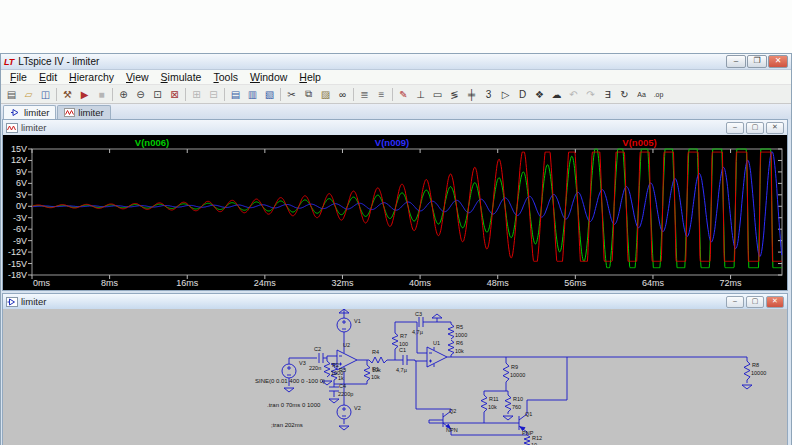 This screenshot has height=445, width=792. I want to click on toolbar-button-diode: ▷, so click(506, 94).